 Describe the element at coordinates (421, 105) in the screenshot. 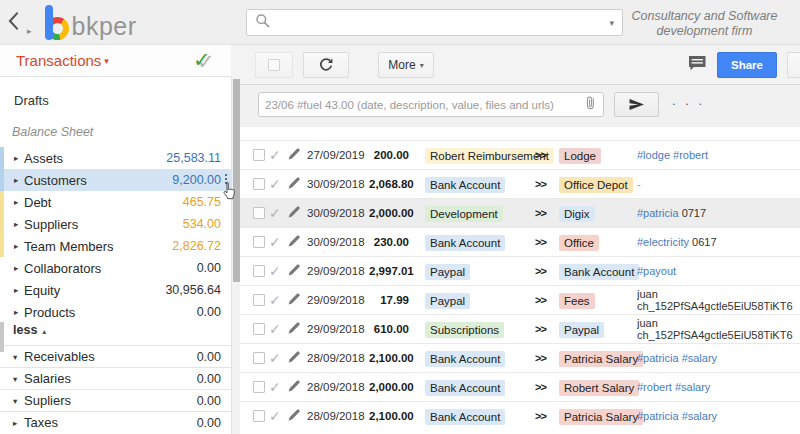

I see `new-transaction-input` at that location.